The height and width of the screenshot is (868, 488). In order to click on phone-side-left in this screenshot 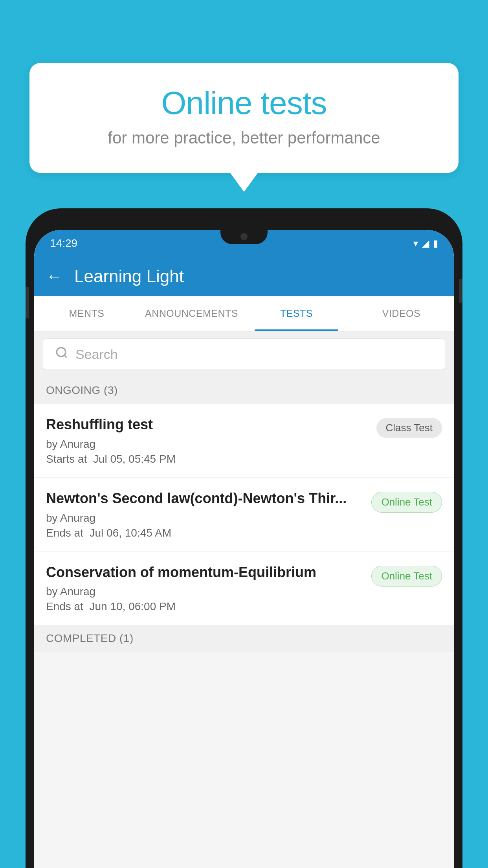, I will do `click(27, 303)`.